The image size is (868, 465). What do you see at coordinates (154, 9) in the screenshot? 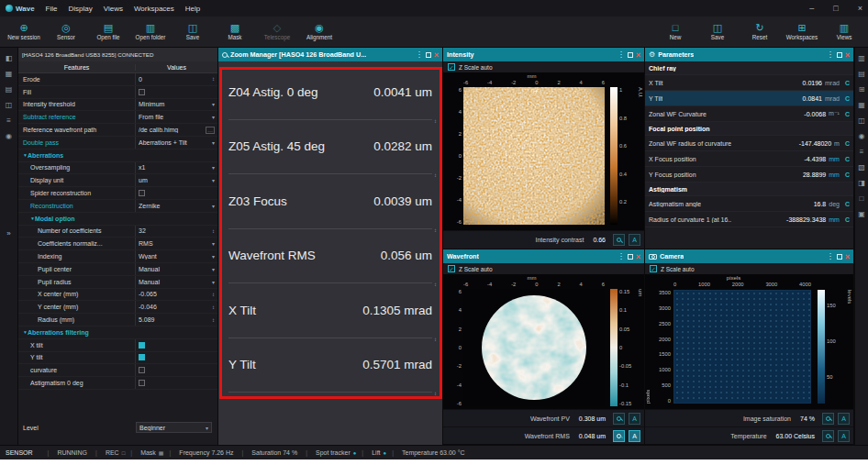
I see `menu-item: Workspaces` at bounding box center [154, 9].